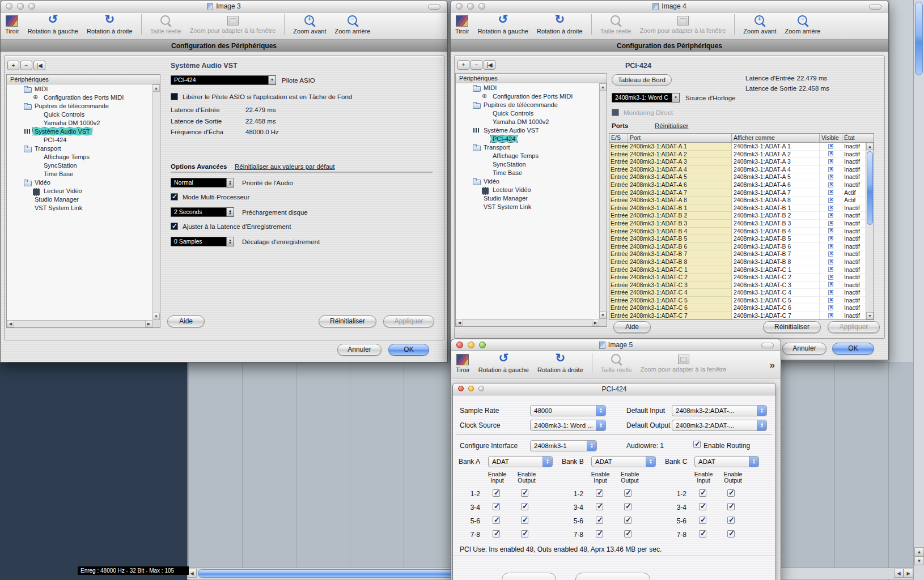 The height and width of the screenshot is (580, 924). Describe the element at coordinates (737, 316) in the screenshot. I see `table-row: Entrée 2408mk3-1:ADAT-C 7 2408mk3-1:ADAT…` at that location.